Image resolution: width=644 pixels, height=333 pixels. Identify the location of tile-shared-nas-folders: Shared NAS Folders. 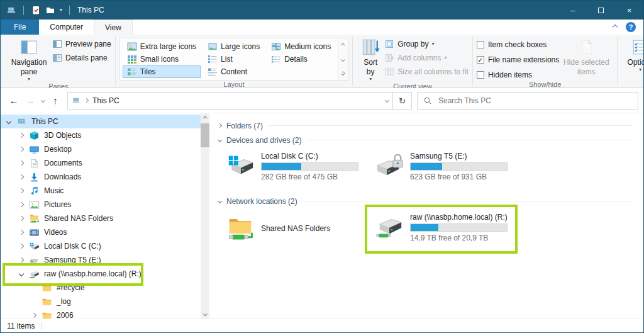
(301, 229).